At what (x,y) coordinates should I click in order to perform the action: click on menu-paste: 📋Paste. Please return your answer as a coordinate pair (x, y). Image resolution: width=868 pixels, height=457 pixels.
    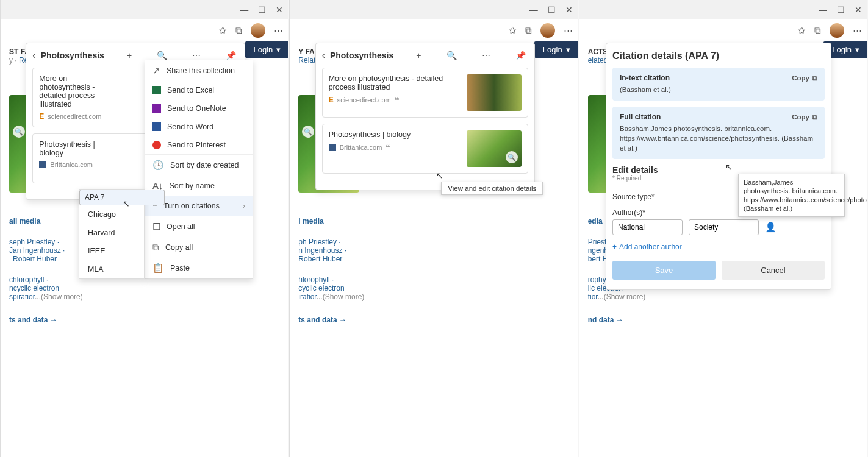
    Looking at the image, I should click on (199, 268).